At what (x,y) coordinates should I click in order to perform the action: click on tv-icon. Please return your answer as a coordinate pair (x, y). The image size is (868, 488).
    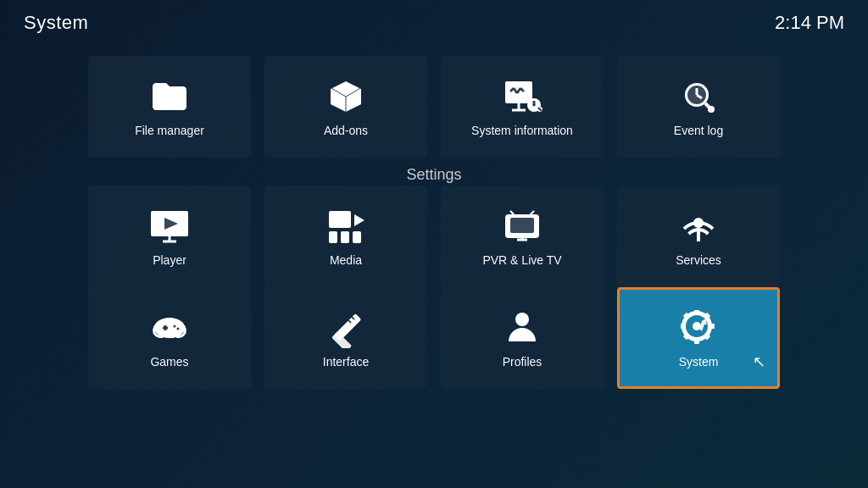
    Looking at the image, I should click on (522, 226).